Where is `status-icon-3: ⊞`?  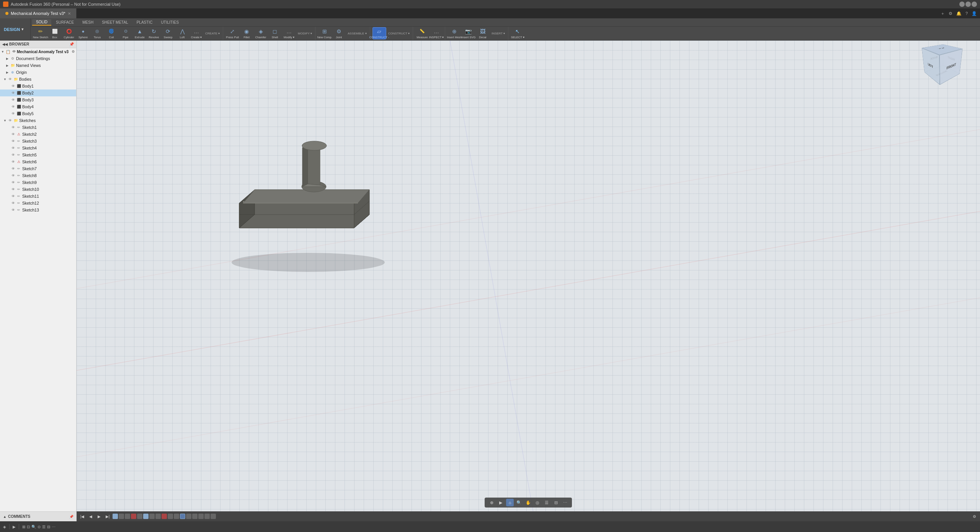
status-icon-3: ⊞ is located at coordinates (24, 527).